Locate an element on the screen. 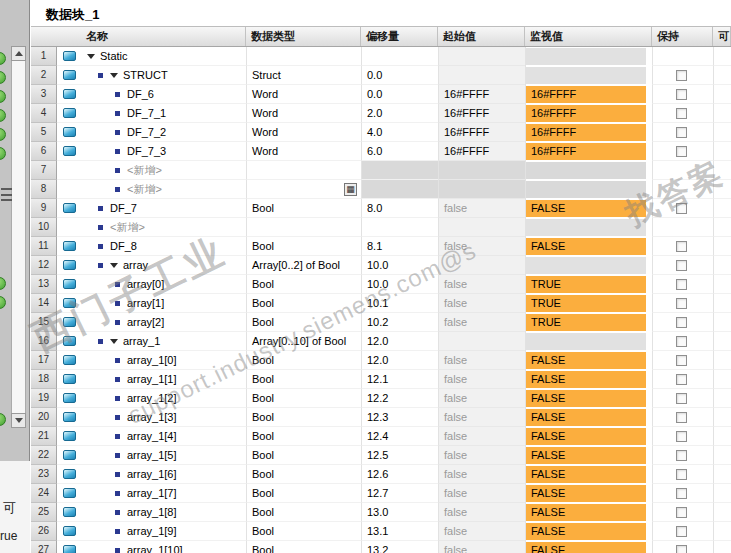 This screenshot has width=731, height=553. name-cell: STRUCT is located at coordinates (164, 76).